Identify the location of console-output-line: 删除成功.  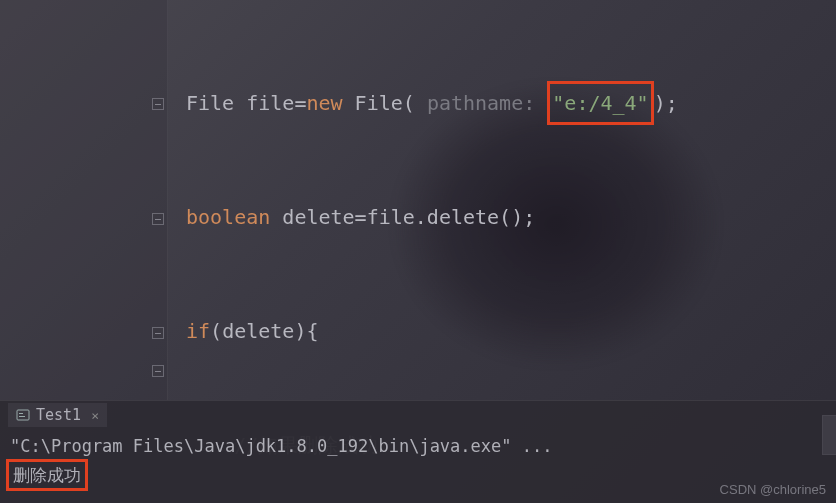
(418, 475).